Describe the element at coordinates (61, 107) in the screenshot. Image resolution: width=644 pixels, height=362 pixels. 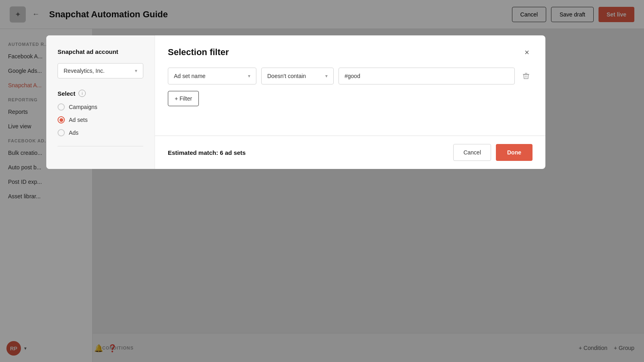
I see `radio-campaigns-circle` at that location.